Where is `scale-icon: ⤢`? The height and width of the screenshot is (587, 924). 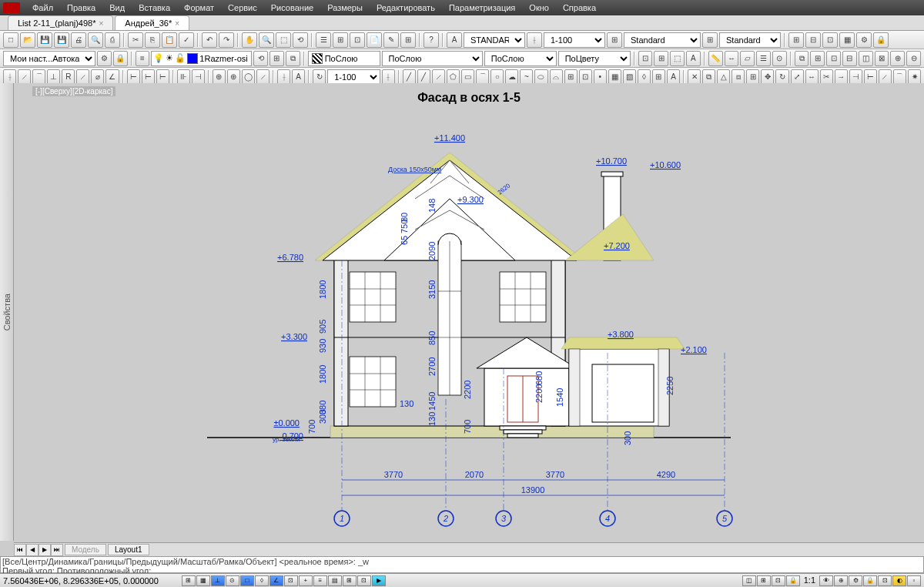
scale-icon: ⤢ is located at coordinates (798, 77).